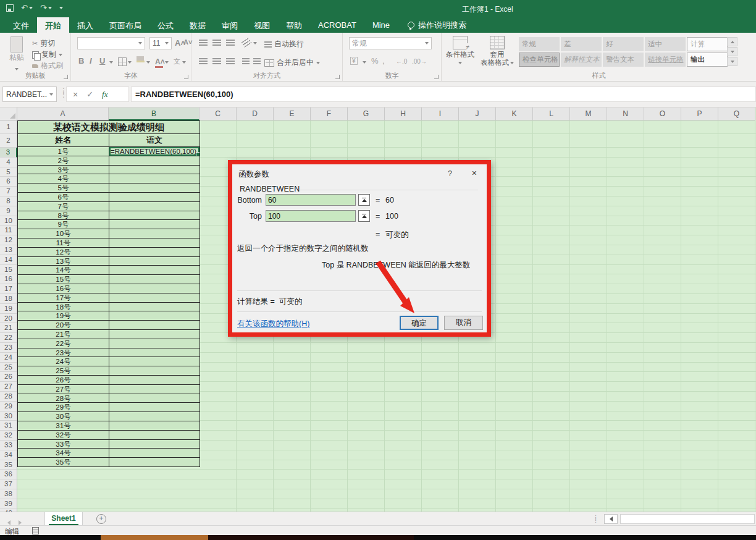 The width and height of the screenshot is (756, 540). Describe the element at coordinates (665, 44) in the screenshot. I see `cell-style-3: 适中` at that location.